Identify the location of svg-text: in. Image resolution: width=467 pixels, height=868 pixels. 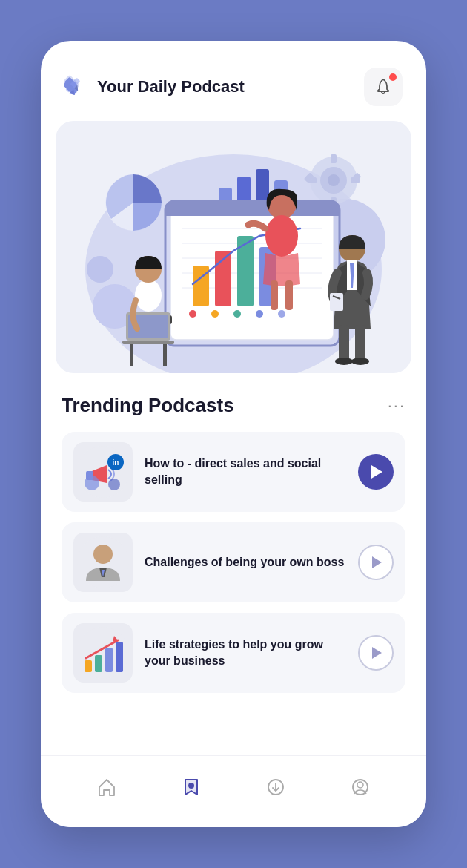
(116, 463).